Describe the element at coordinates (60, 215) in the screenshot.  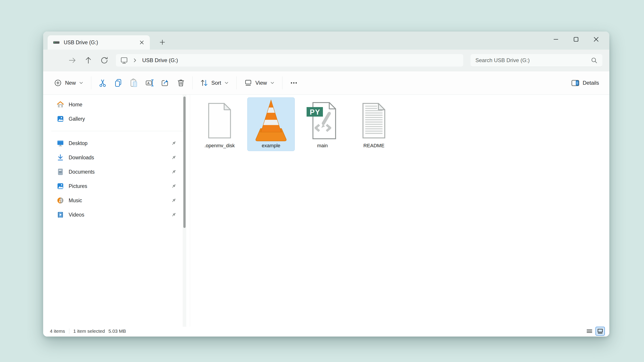
I see `videos-icon` at that location.